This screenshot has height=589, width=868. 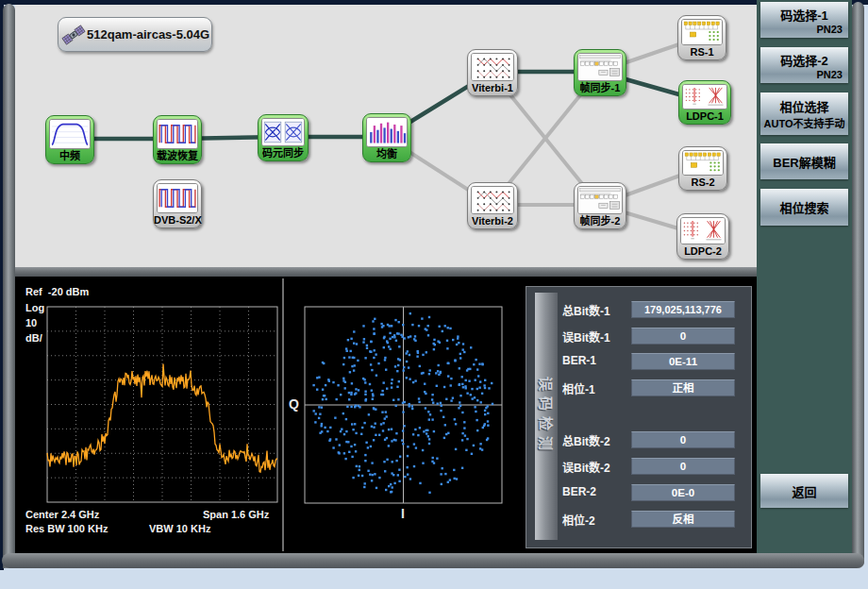 What do you see at coordinates (492, 73) in the screenshot?
I see `flow-block-viterbi1: Viterbi-1` at bounding box center [492, 73].